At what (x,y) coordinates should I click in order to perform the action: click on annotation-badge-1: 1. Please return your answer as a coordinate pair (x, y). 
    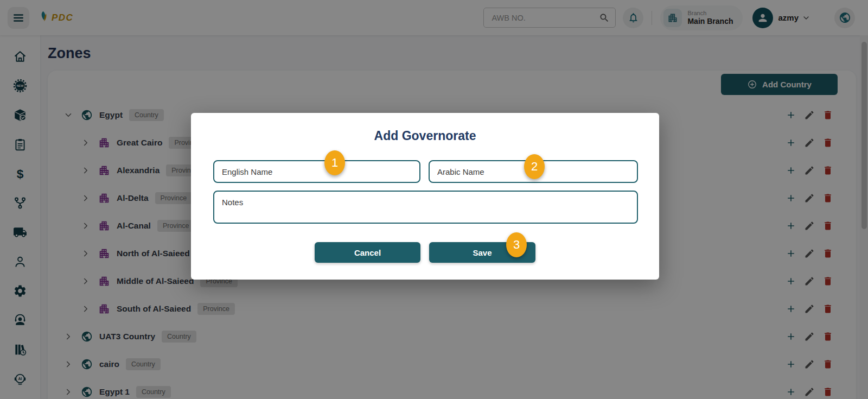
    Looking at the image, I should click on (335, 163).